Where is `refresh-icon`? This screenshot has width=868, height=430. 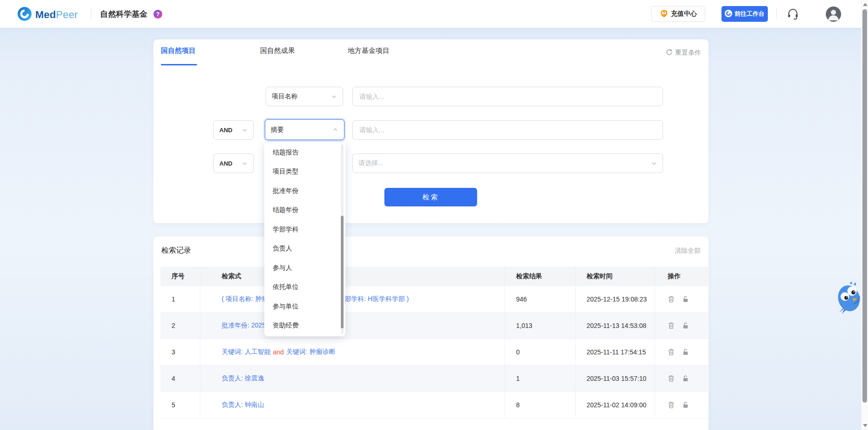 refresh-icon is located at coordinates (670, 53).